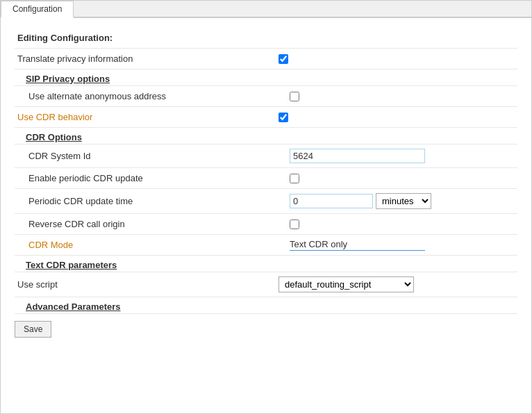 The width and height of the screenshot is (532, 414). Describe the element at coordinates (294, 97) in the screenshot. I see `checkbox-use-alternate-anonymous` at that location.